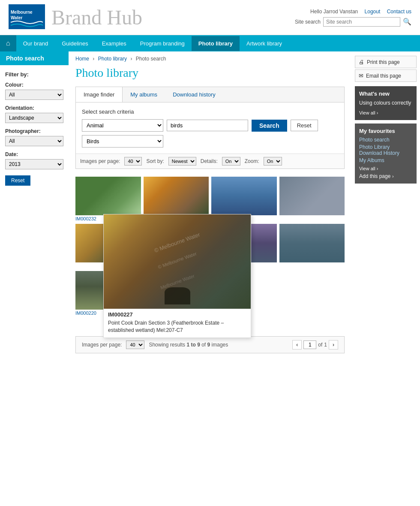 The image size is (420, 506). I want to click on results-toolbar: Images per page: 40 20 80 Sort by: Newes…, so click(210, 161).